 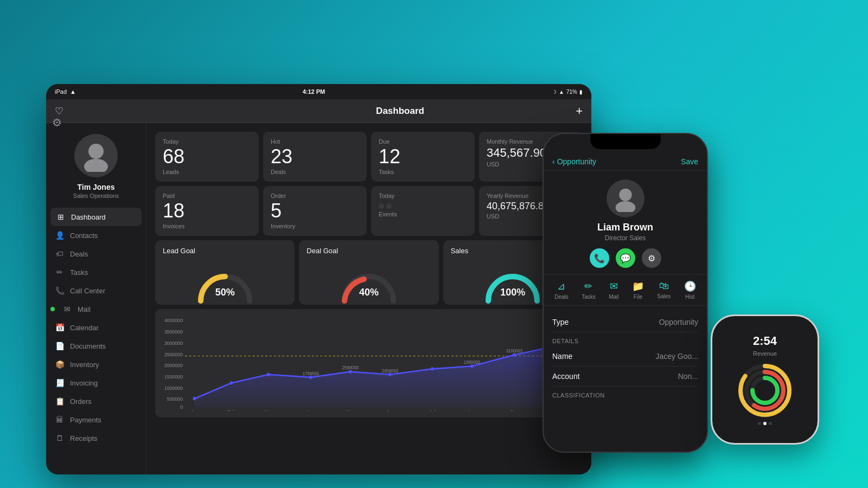 What do you see at coordinates (67, 309) in the screenshot?
I see `envelope-icon: ✉` at bounding box center [67, 309].